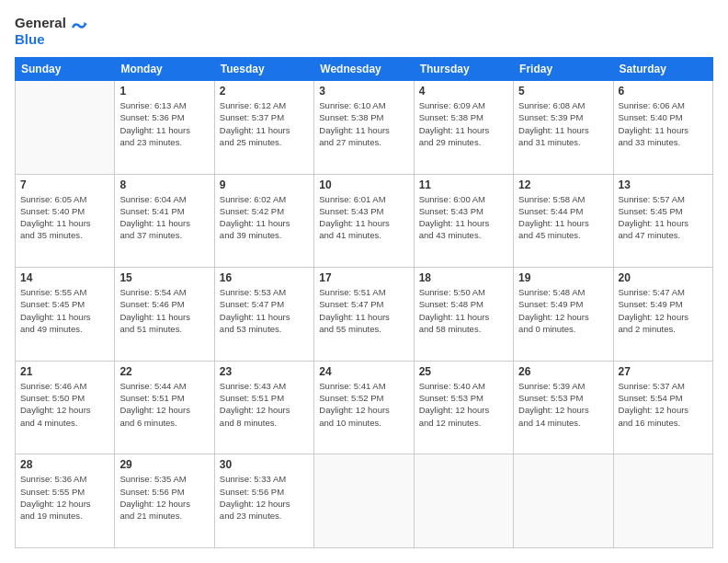 The height and width of the screenshot is (563, 728). Describe the element at coordinates (664, 311) in the screenshot. I see `day-info: Sunrise: 5:47 AMSunset: 5:49 PMDaylight:…` at that location.